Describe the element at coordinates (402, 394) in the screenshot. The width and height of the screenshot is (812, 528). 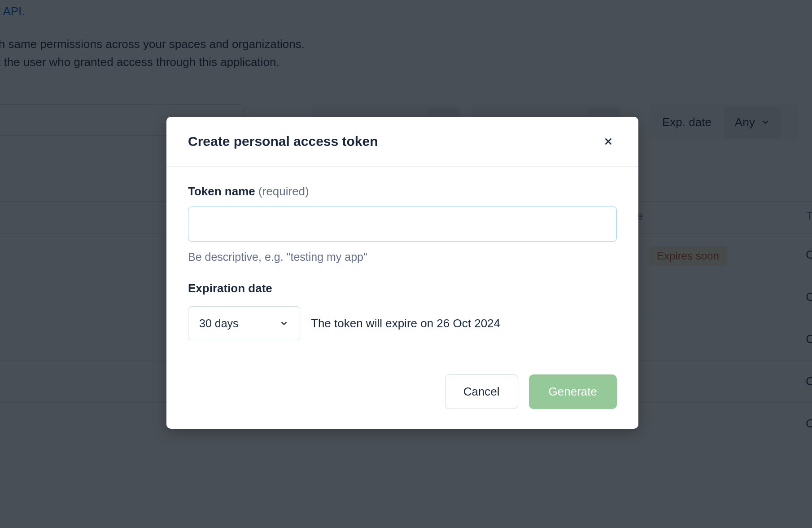
I see `modal-footer: Cancel Generate` at that location.